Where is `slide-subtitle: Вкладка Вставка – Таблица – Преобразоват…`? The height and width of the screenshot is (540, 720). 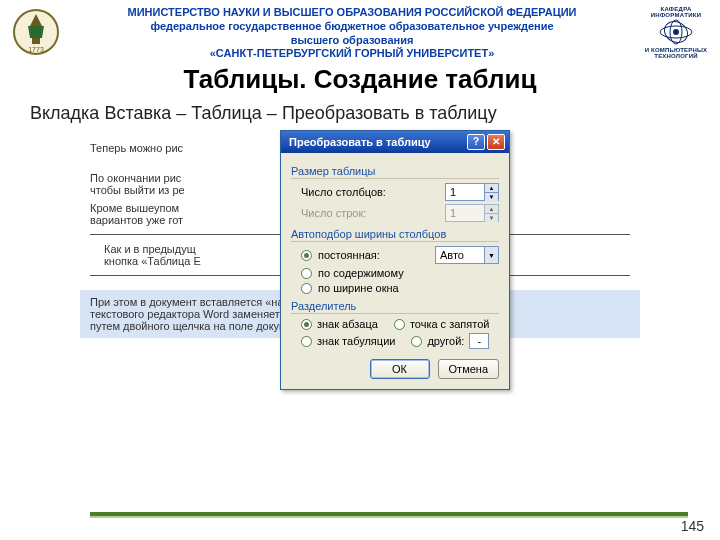
slide-subtitle: Вкладка Вставка – Таблица – Преобразоват… is located at coordinates (360, 112).